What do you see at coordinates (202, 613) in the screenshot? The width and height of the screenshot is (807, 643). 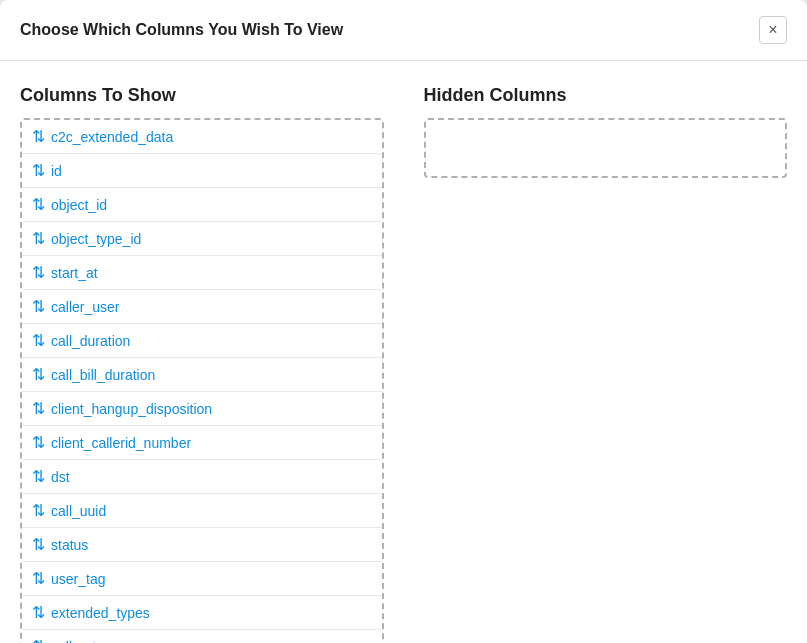 I see `list-item: ⇅extended_types` at bounding box center [202, 613].